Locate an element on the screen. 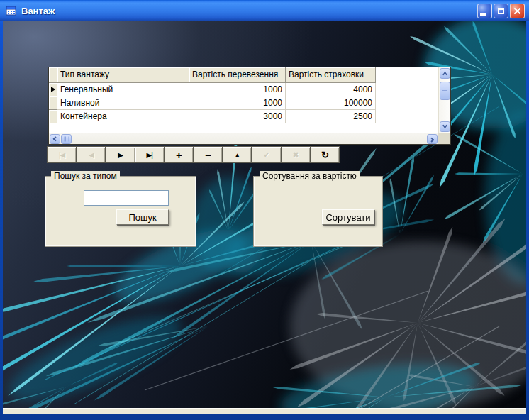  horizontal-scroll-thumb is located at coordinates (67, 139).